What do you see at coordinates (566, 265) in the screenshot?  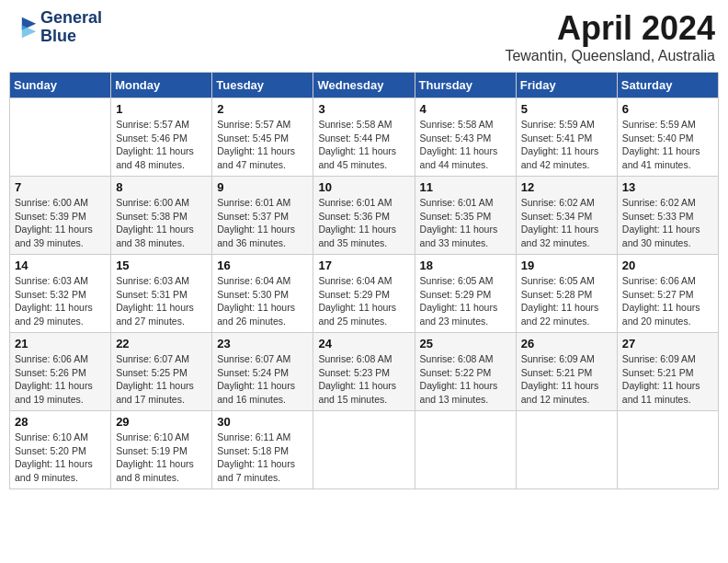 I see `day-number: 19` at bounding box center [566, 265].